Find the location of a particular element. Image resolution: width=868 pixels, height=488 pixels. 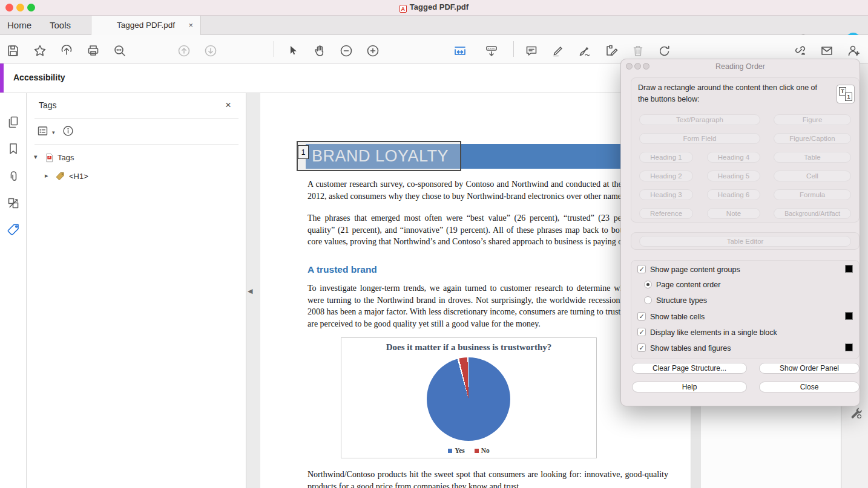

checkbox-label: Display like elements in a single block is located at coordinates (714, 333).